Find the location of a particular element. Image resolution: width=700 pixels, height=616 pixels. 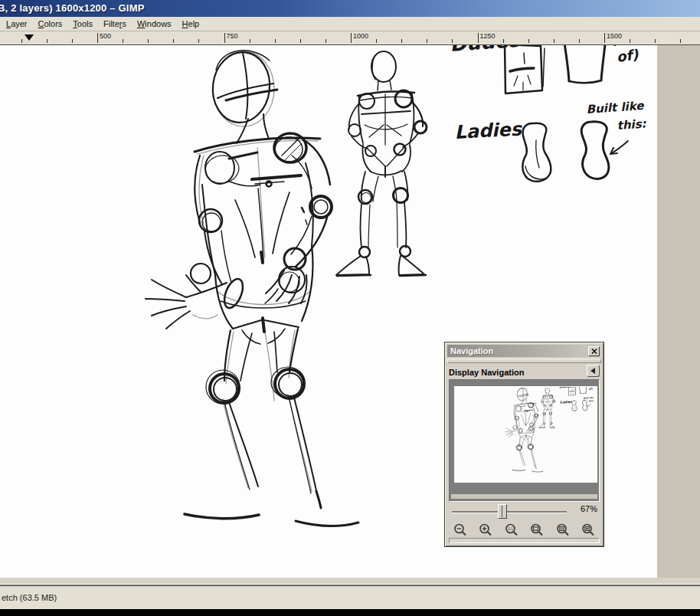

zoom-percent-label: 67% is located at coordinates (589, 509).